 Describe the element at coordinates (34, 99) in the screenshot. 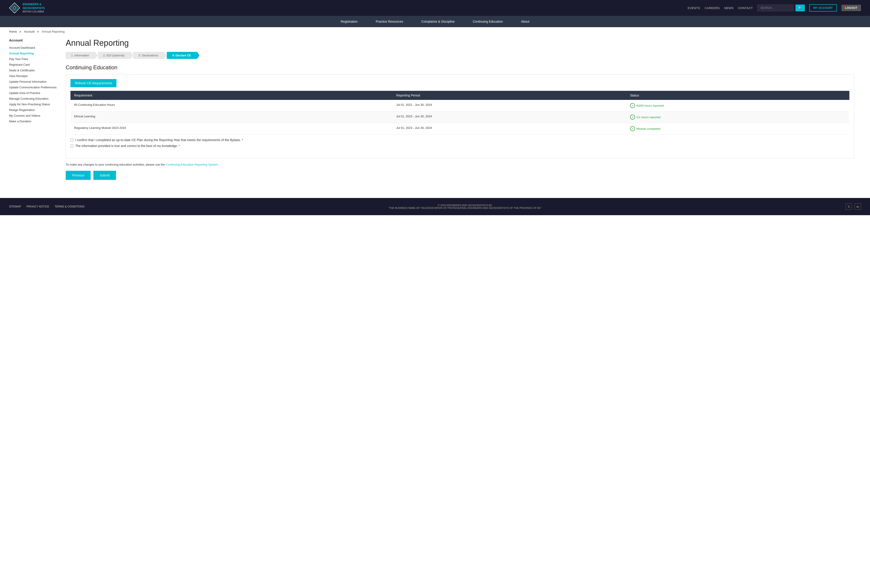

I see `sidebar-item-manage-ce: Manage Continuing Education` at that location.